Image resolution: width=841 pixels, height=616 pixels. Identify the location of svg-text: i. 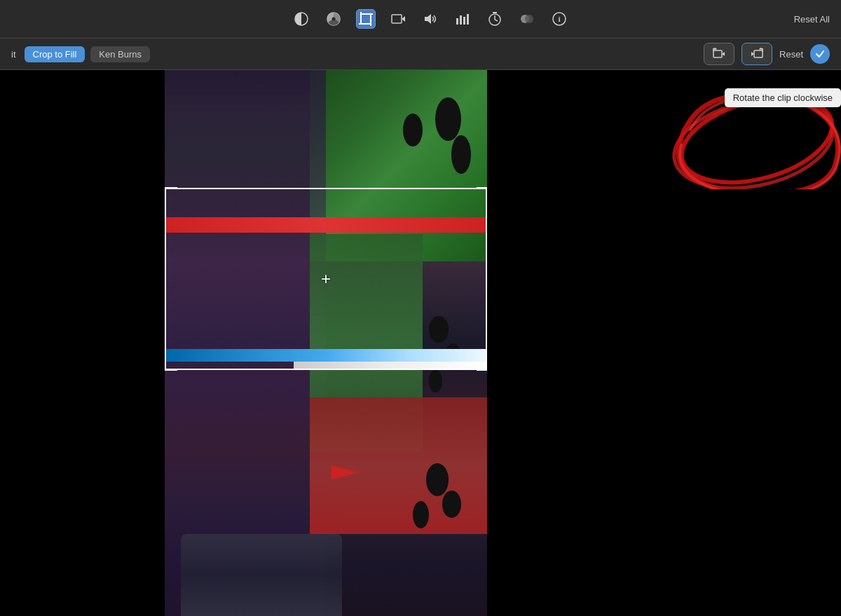
(559, 19).